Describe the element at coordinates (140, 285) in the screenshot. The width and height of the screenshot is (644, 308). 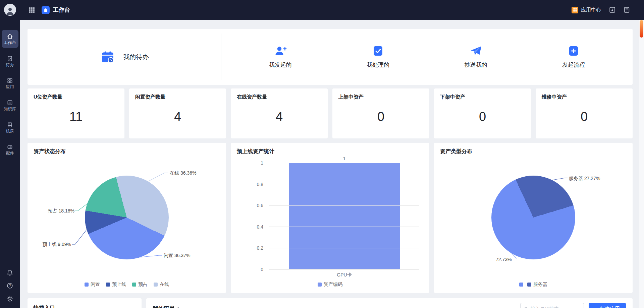
I see `legend-item-reserved: 预占` at that location.